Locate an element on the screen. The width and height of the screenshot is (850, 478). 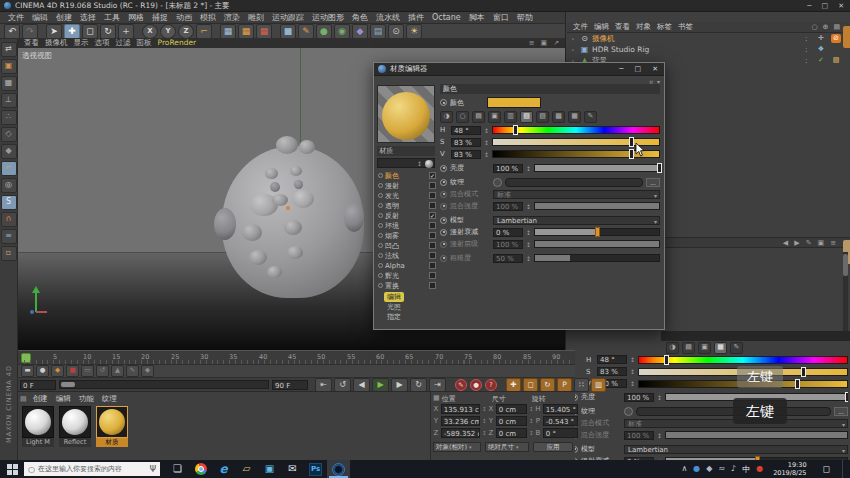
history-back-icon: ◀ is located at coordinates (786, 243).